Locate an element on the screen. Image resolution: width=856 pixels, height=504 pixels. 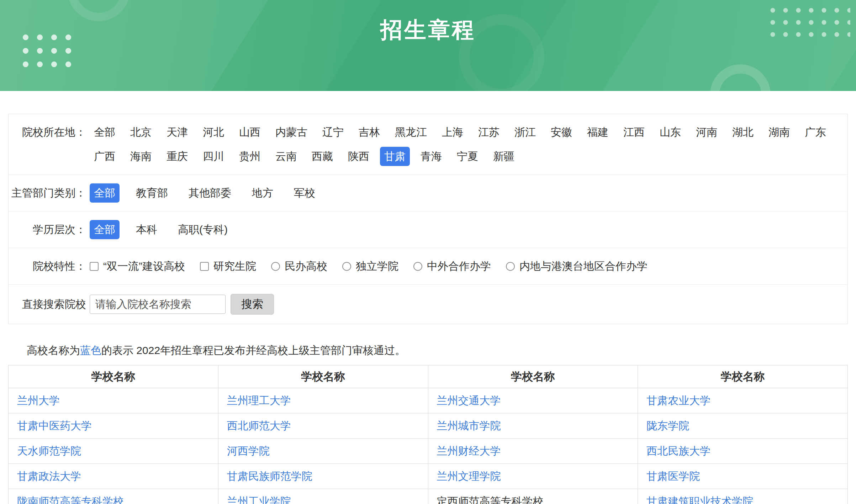
school-link: 甘肃中医药大学 is located at coordinates (54, 426).